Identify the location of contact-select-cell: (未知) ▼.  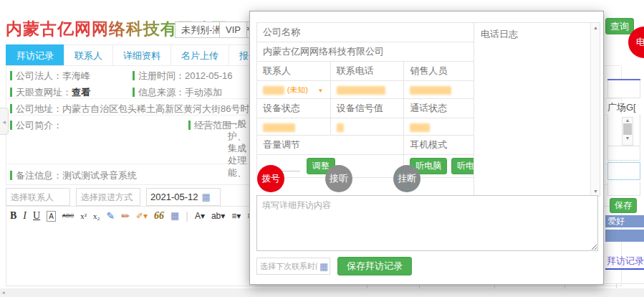
(294, 90).